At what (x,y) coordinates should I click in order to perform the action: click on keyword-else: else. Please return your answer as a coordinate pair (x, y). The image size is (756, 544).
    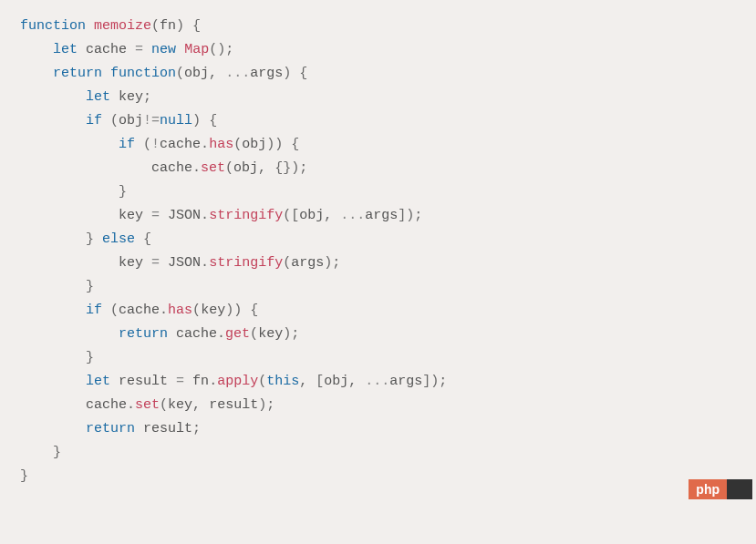
    Looking at the image, I should click on (119, 239).